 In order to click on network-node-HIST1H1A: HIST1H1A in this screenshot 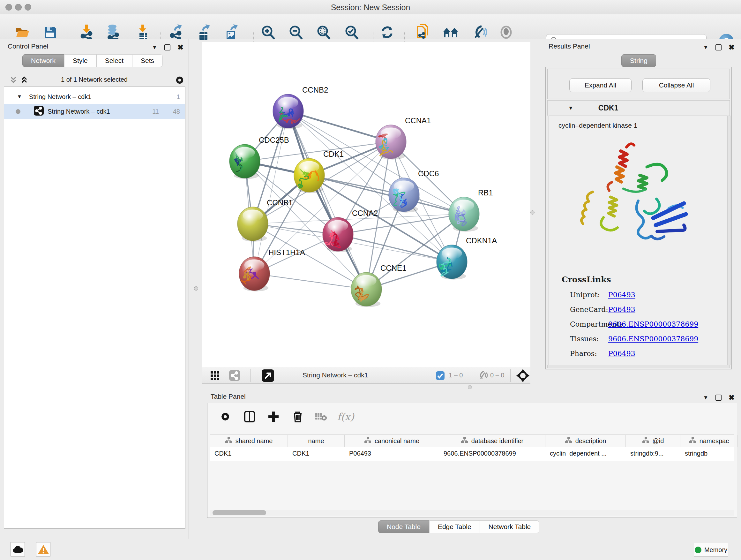, I will do `click(272, 270)`.